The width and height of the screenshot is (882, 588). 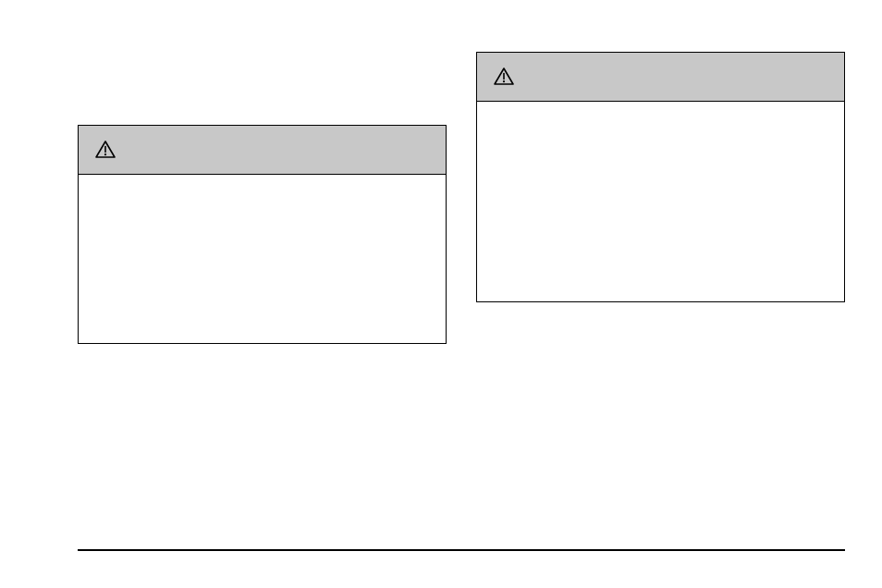 I want to click on warning-header-right, so click(x=660, y=78).